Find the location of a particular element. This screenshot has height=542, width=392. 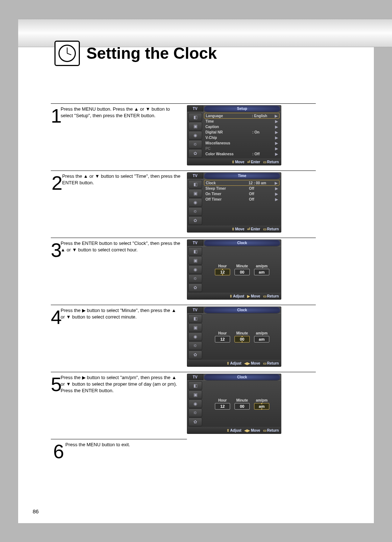

menu-row-off-timer: Off TimerOff▶ is located at coordinates (242, 200).